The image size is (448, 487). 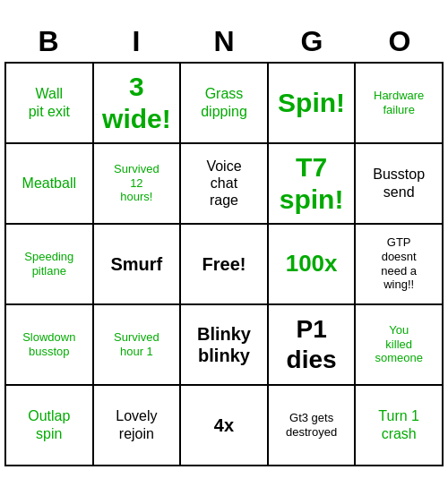 What do you see at coordinates (138, 104) in the screenshot?
I see `cell-1: 3 wide!` at bounding box center [138, 104].